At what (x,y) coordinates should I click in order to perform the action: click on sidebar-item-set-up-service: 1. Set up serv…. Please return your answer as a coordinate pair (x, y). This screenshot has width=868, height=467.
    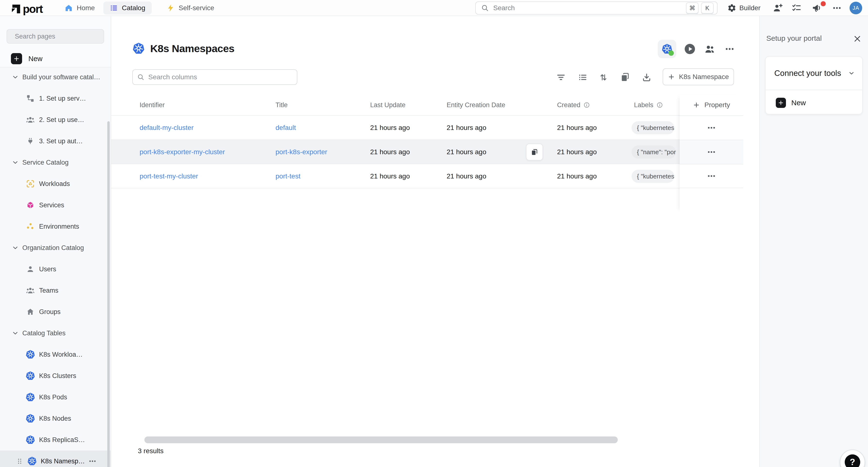
    Looking at the image, I should click on (55, 98).